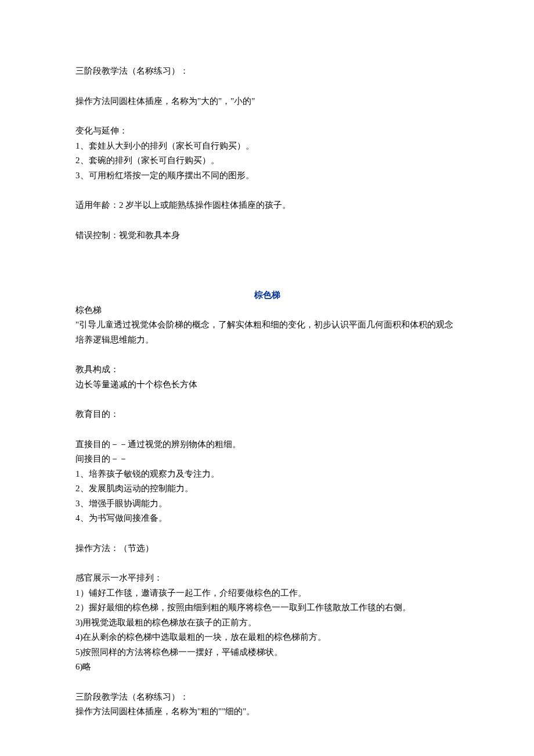  Describe the element at coordinates (267, 146) in the screenshot. I see `variation-item-1: 1、套娃从大到小的排列（家长可自行购买）。` at that location.